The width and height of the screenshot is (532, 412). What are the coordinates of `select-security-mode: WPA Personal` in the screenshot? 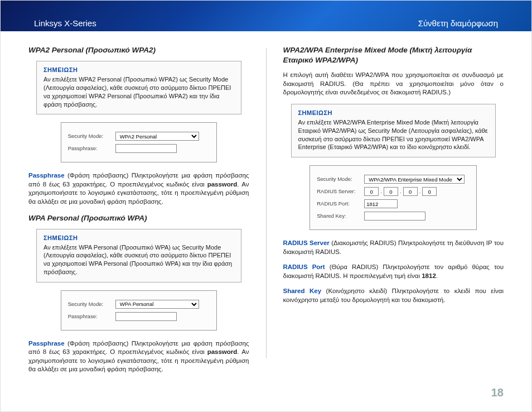 It's located at (157, 304).